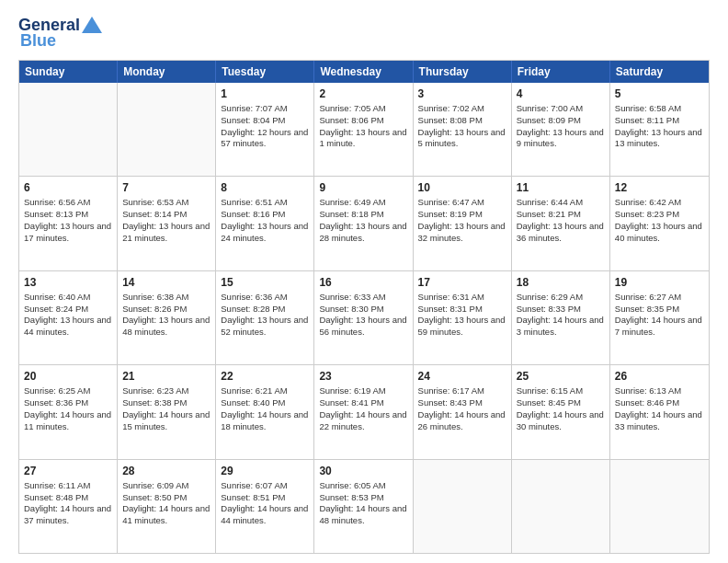  Describe the element at coordinates (362, 232) in the screenshot. I see `daylight-text: Daylight: 13 hours and 28 minutes.` at that location.